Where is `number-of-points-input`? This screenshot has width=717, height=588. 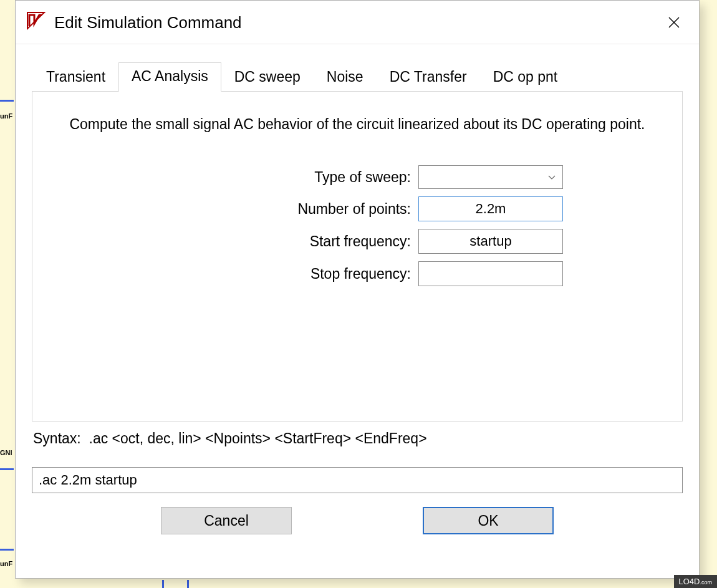
number-of-points-input is located at coordinates (491, 209).